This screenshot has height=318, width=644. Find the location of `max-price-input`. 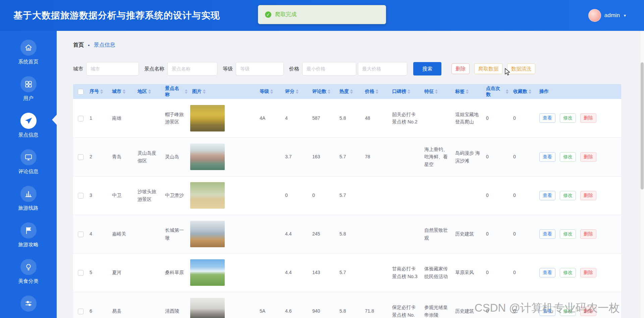

max-price-input is located at coordinates (382, 69).